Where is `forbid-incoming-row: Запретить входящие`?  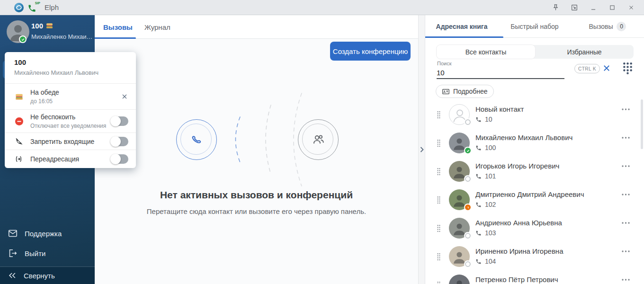
forbid-incoming-row: Запретить входящие is located at coordinates (70, 142).